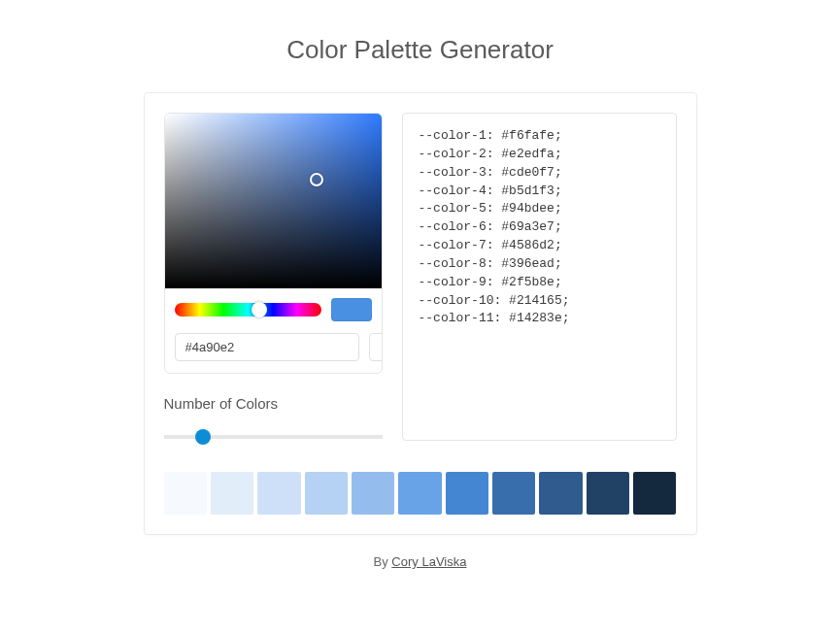 This screenshot has width=840, height=634. Describe the element at coordinates (383, 561) in the screenshot. I see `footer-by: By` at that location.